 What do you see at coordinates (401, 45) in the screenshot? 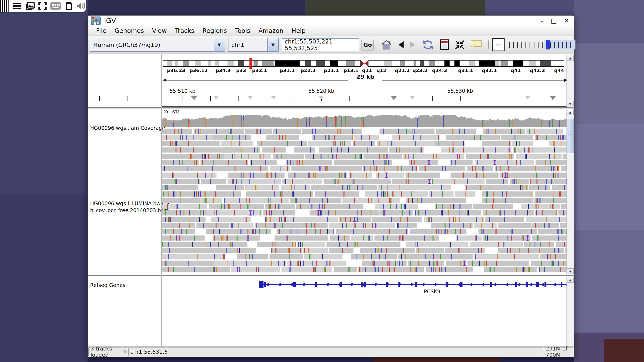
I see `back-icon` at bounding box center [401, 45].